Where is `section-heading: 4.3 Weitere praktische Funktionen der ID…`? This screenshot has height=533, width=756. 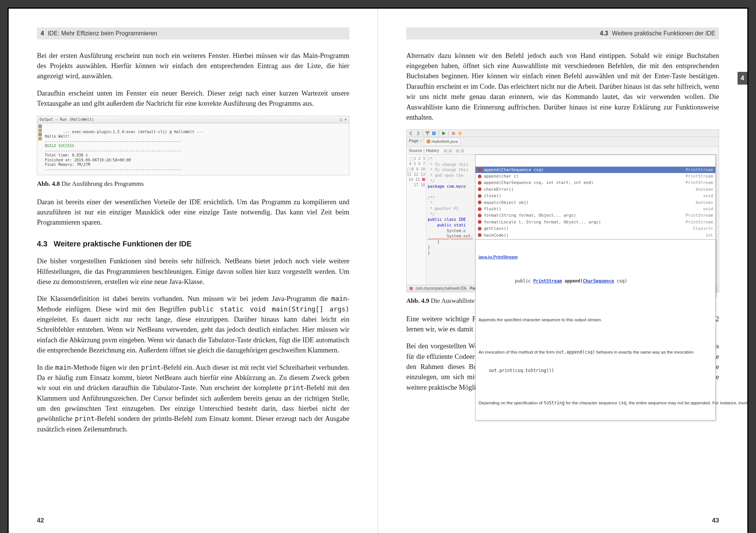 section-heading: 4.3 Weitere praktische Funktionen der ID… is located at coordinates (193, 244).